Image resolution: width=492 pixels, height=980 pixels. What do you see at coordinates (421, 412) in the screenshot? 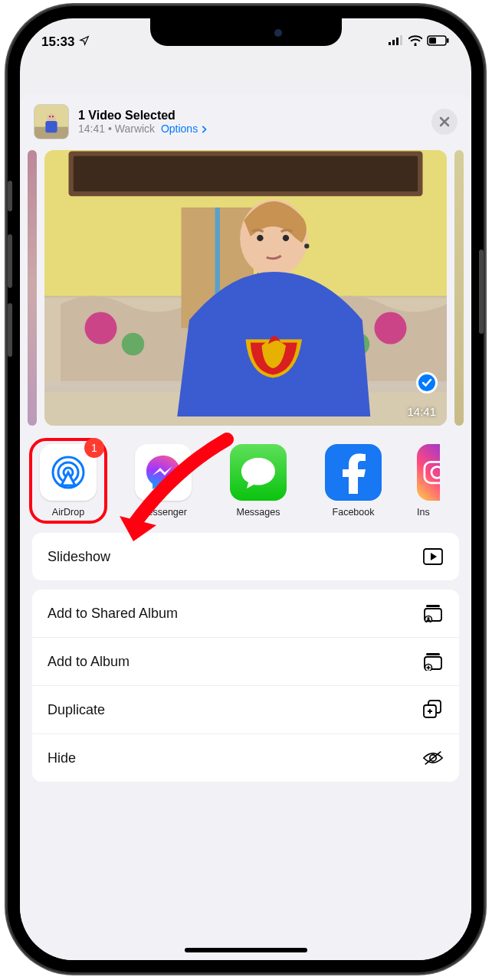
I see `preview-duration: 14:41` at bounding box center [421, 412].